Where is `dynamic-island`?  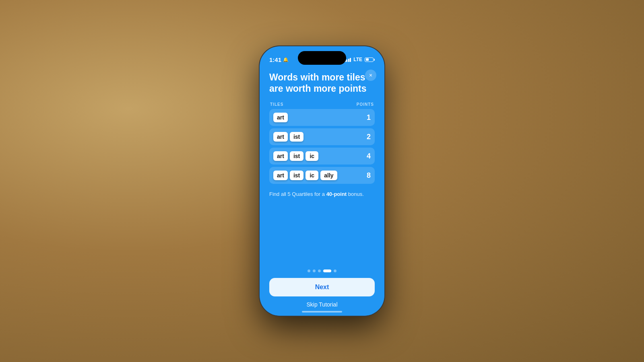
dynamic-island is located at coordinates (322, 58).